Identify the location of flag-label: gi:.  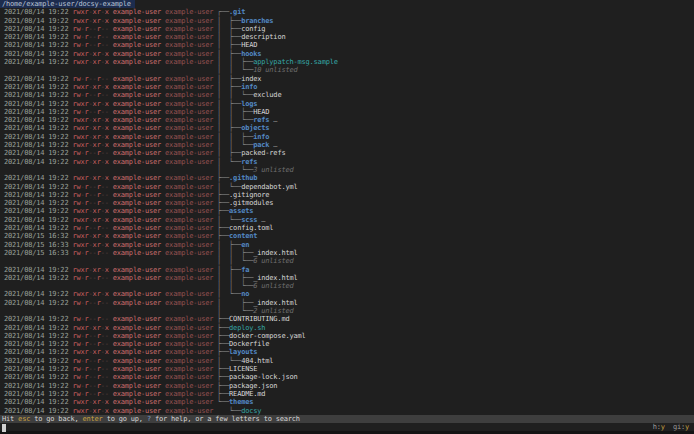
(679, 427).